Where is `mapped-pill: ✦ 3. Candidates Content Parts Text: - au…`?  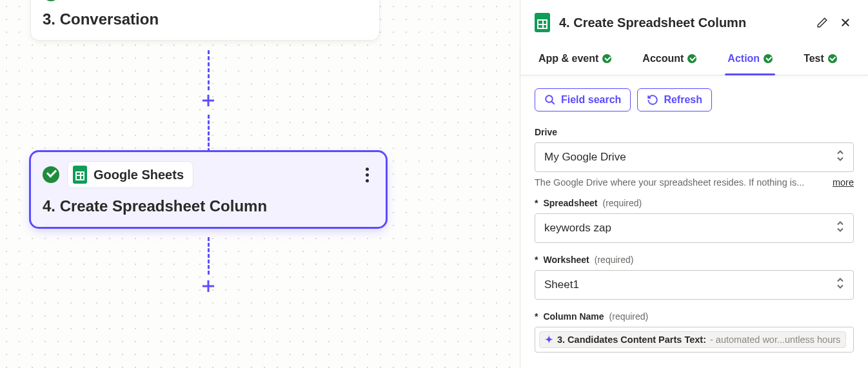 mapped-pill: ✦ 3. Candidates Content Parts Text: - au… is located at coordinates (693, 340).